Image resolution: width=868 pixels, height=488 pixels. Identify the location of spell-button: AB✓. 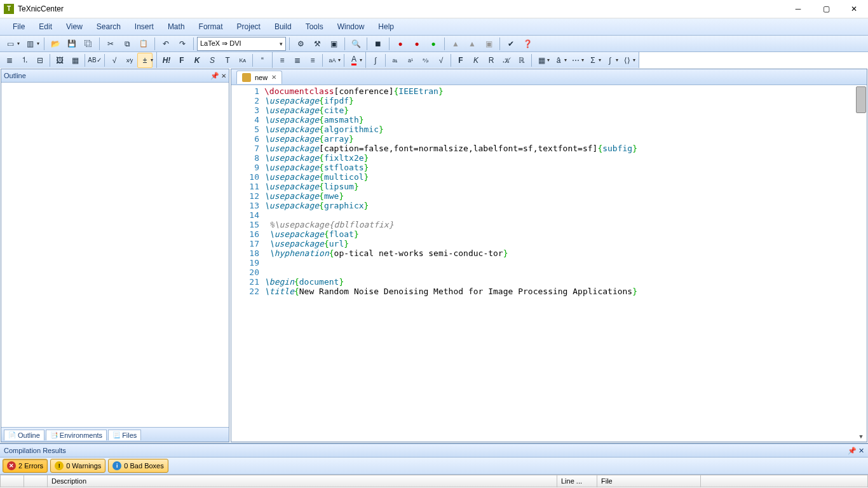
(95, 60).